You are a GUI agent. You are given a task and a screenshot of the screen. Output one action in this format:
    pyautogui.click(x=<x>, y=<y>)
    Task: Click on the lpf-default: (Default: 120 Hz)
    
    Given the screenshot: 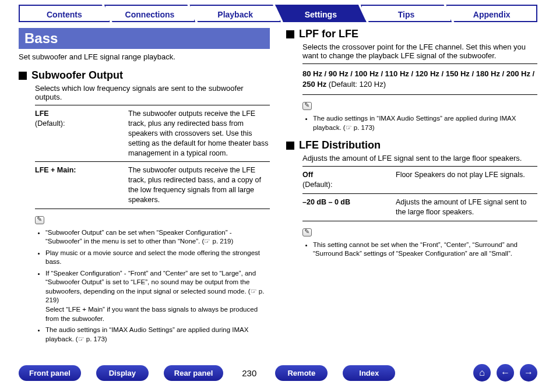 What is the action you would take?
    pyautogui.click(x=356, y=84)
    